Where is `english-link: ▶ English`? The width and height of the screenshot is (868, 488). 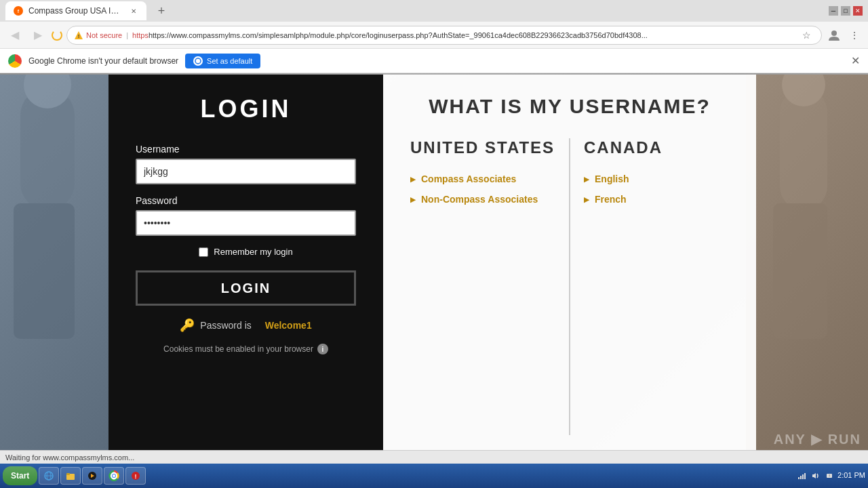
english-link: ▶ English is located at coordinates (656, 179).